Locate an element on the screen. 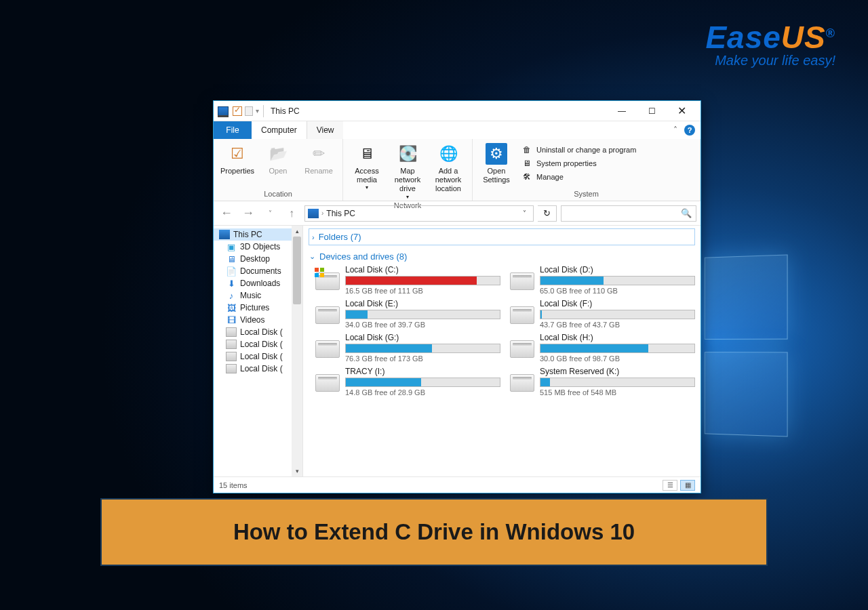 The image size is (868, 610). scroll-thumb is located at coordinates (297, 270).